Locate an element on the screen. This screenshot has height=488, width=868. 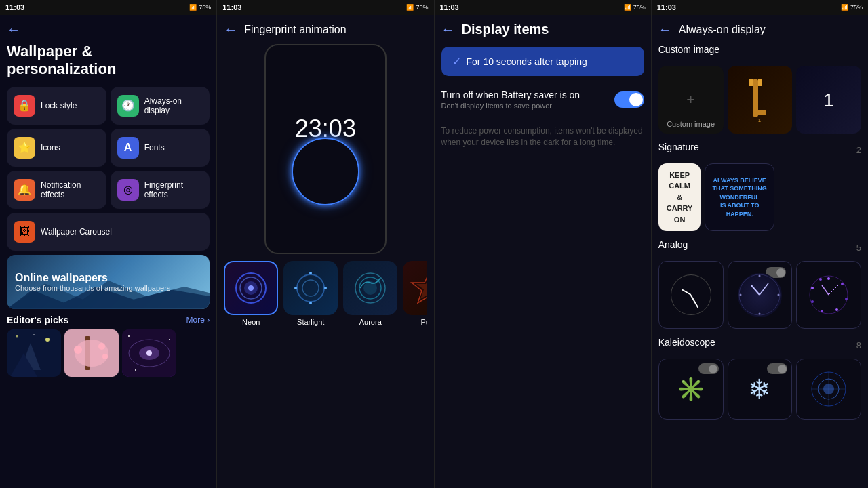
notification-effects-label: Notification effects is located at coordinates (71, 190).